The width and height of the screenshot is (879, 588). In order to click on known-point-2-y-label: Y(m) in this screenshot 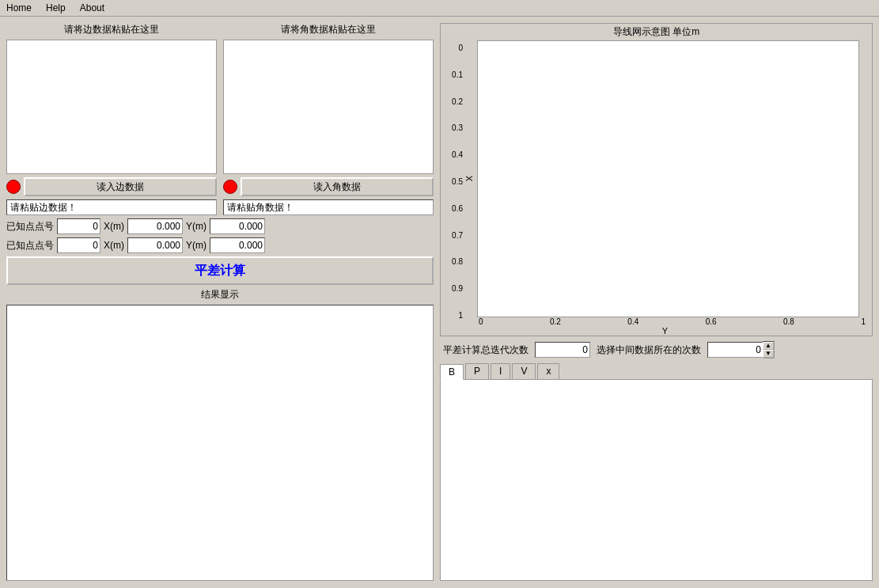, I will do `click(196, 245)`.